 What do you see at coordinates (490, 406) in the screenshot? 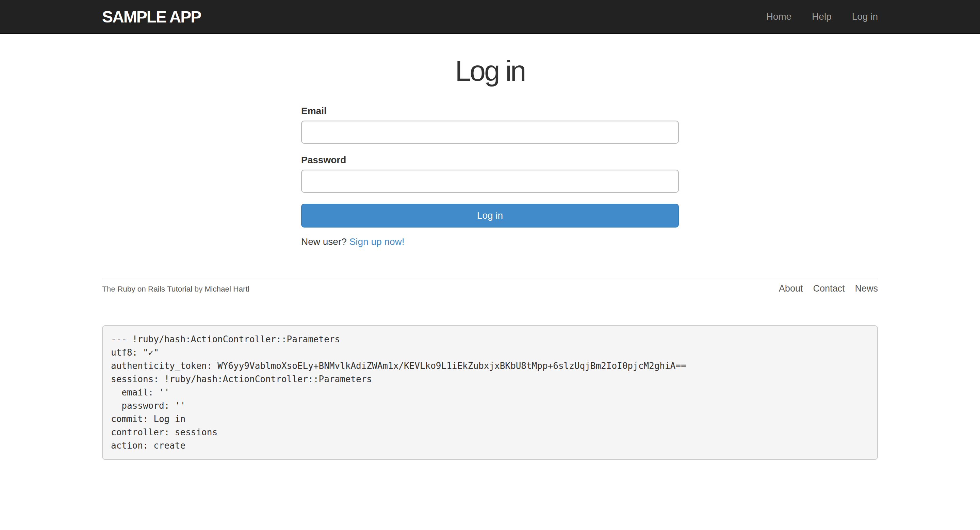
I see `debug-line: password: ''` at bounding box center [490, 406].